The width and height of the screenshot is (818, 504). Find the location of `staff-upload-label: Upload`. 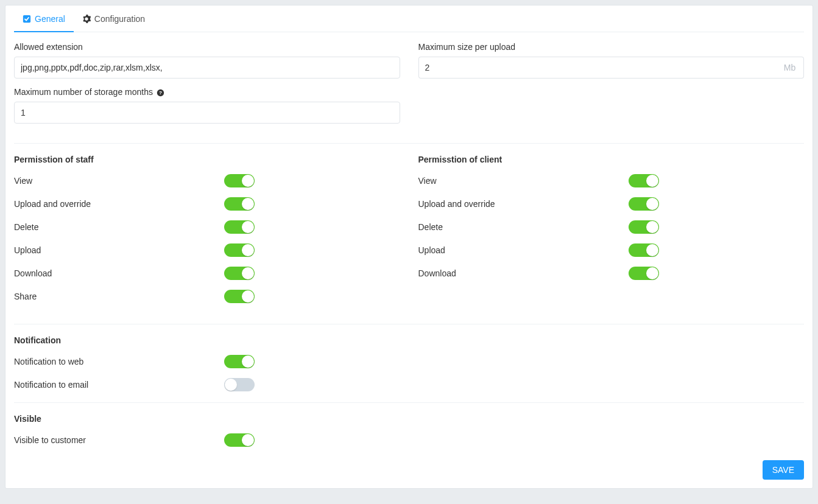

staff-upload-label: Upload is located at coordinates (27, 250).